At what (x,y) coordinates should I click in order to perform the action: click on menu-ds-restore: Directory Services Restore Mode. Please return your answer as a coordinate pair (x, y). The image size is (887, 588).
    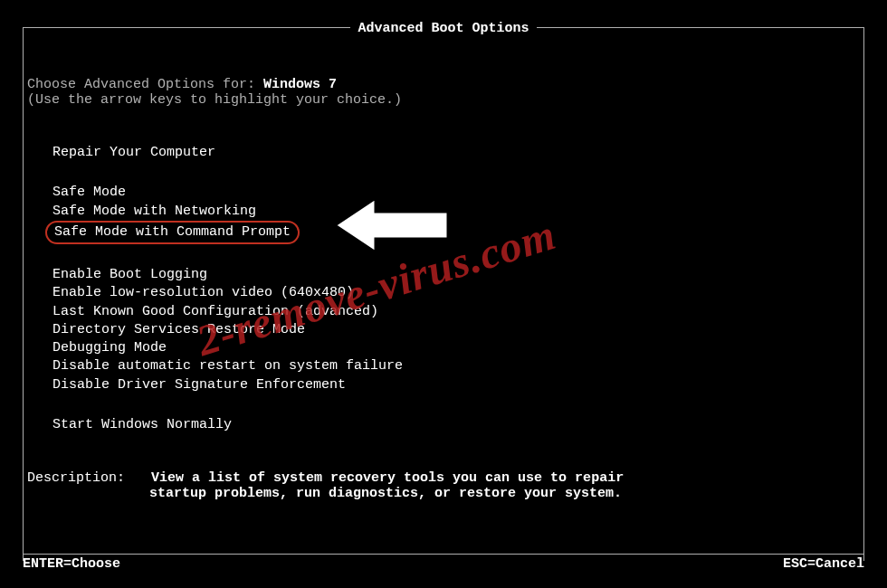
    Looking at the image, I should click on (179, 330).